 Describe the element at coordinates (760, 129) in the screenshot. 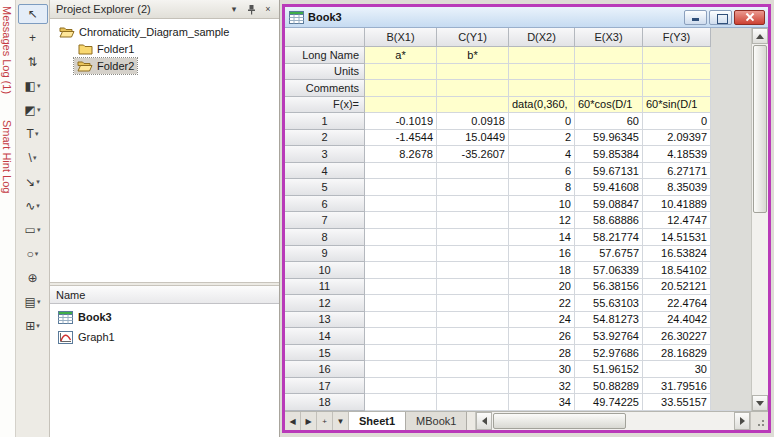

I see `vertical-scroll-thumb` at that location.